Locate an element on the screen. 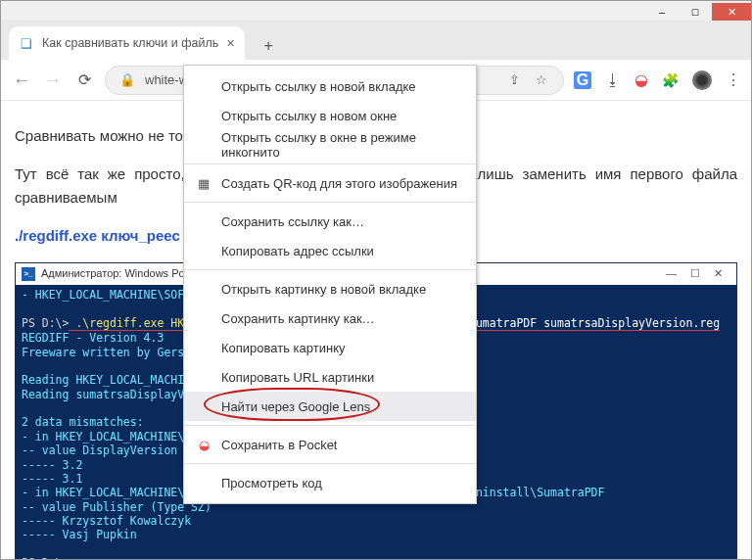 The width and height of the screenshot is (752, 560). new-tab-button: + is located at coordinates (268, 46).